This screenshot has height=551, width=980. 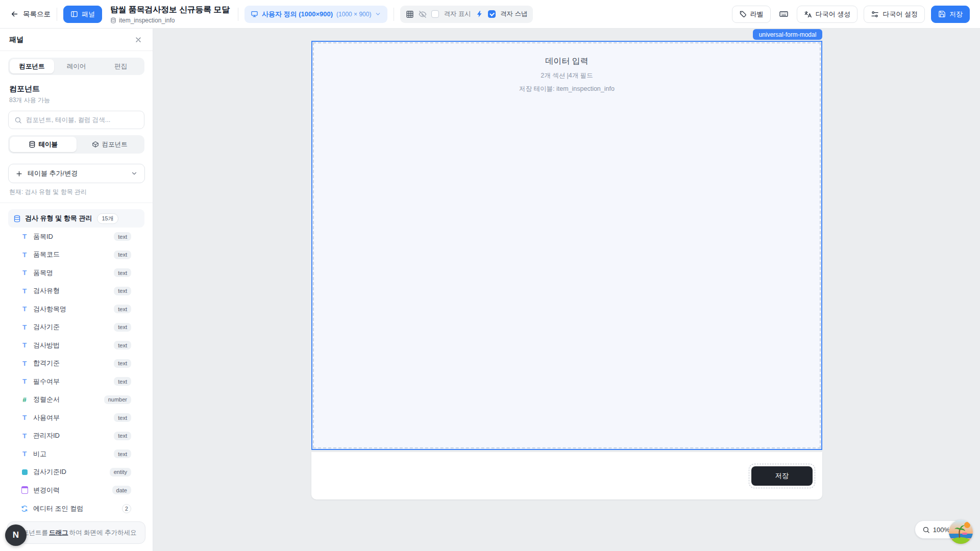 What do you see at coordinates (77, 192) in the screenshot?
I see `current-table-label: 현재: 검사 유형 및 항목 관리` at bounding box center [77, 192].